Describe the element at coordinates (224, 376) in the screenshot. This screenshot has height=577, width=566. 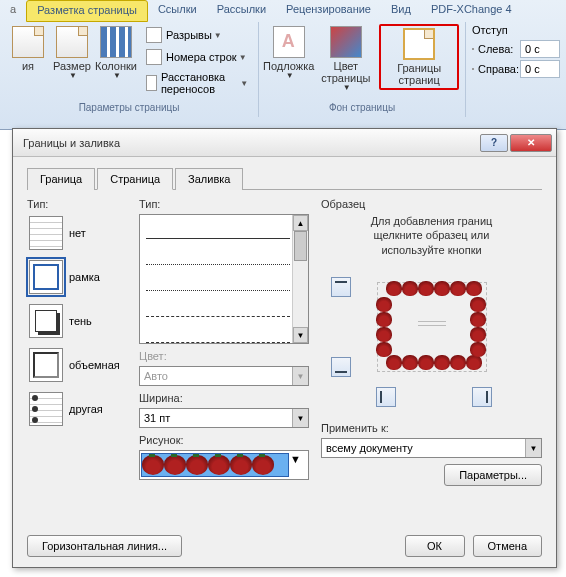
I see `color-combo: Авто▼` at that location.